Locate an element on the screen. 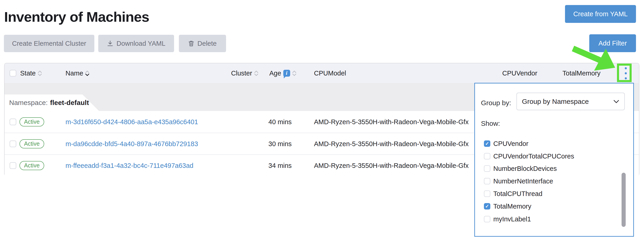 The width and height of the screenshot is (644, 247). group-by-select: Group by Namespace is located at coordinates (570, 101).